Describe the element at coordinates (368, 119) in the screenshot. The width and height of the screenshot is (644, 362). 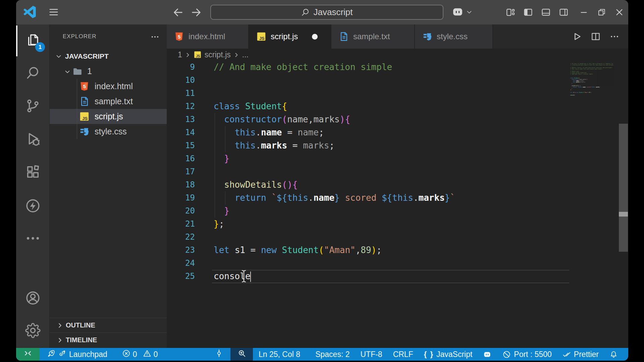
I see `code-line-13: 13 constructor(name,marks){` at that location.